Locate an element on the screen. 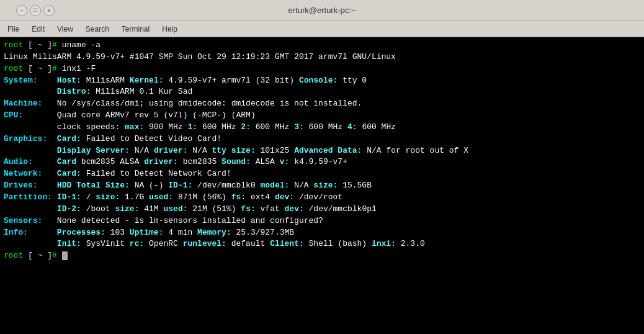 This screenshot has width=644, height=334. minimize-button: – is located at coordinates (22, 11).